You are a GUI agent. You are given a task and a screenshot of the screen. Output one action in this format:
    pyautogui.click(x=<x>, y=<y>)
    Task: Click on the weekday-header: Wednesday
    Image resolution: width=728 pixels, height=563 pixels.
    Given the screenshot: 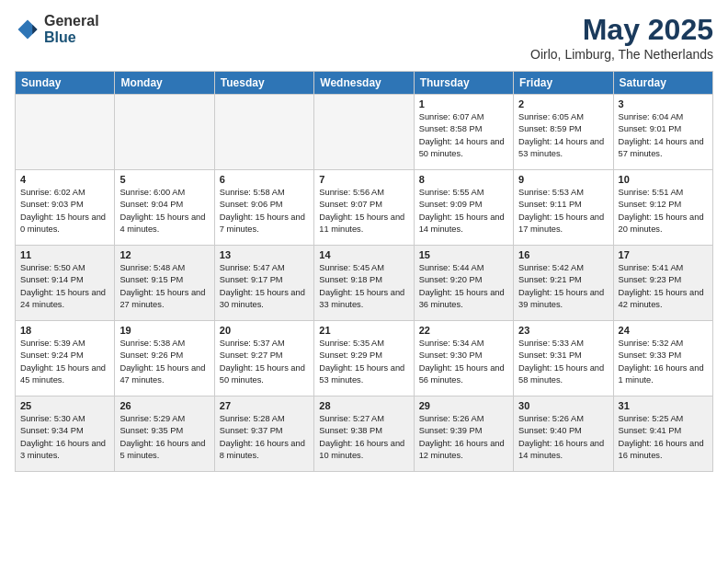 What is the action you would take?
    pyautogui.click(x=364, y=83)
    